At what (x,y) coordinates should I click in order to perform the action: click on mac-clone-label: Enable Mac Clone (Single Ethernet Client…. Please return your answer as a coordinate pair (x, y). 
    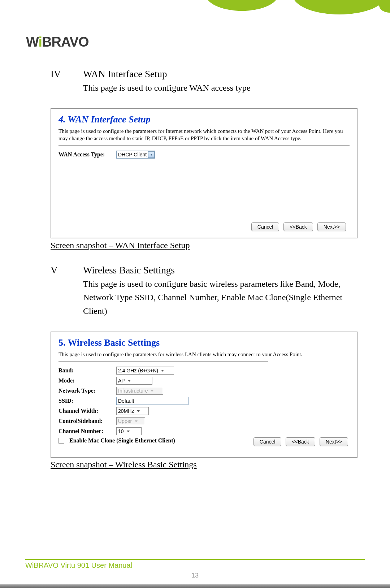
    Looking at the image, I should click on (122, 441).